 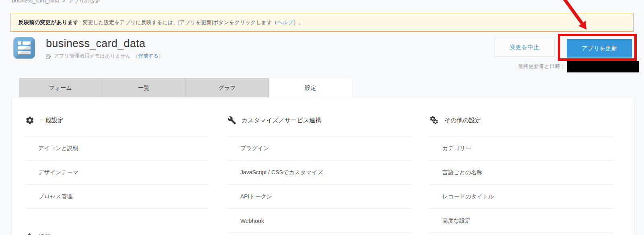 What do you see at coordinates (463, 121) in the screenshot?
I see `section-title-other: その他の設定` at bounding box center [463, 121].